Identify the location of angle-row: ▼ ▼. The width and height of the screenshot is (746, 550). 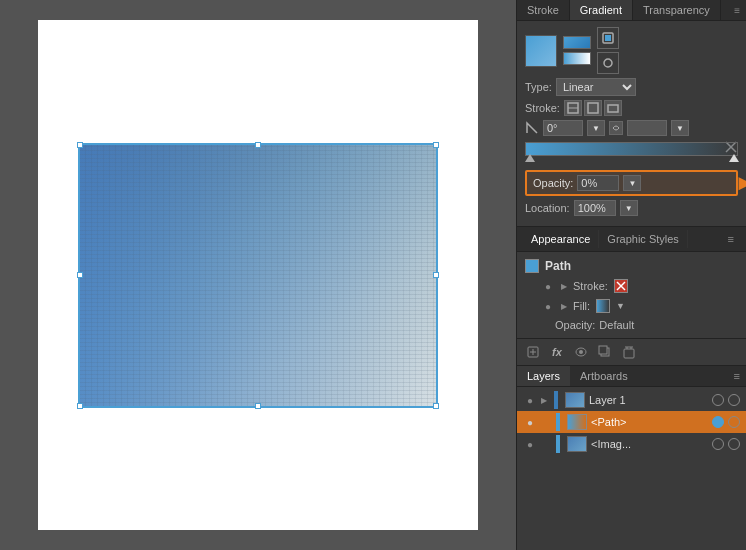
(632, 128).